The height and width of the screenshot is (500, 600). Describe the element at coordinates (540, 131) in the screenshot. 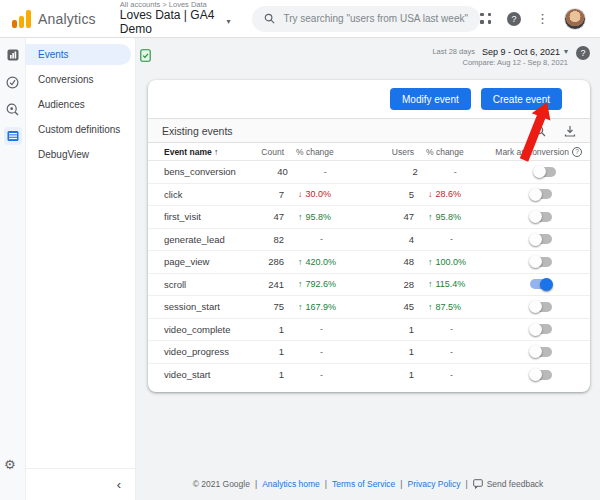

I see `table-search-icon` at that location.